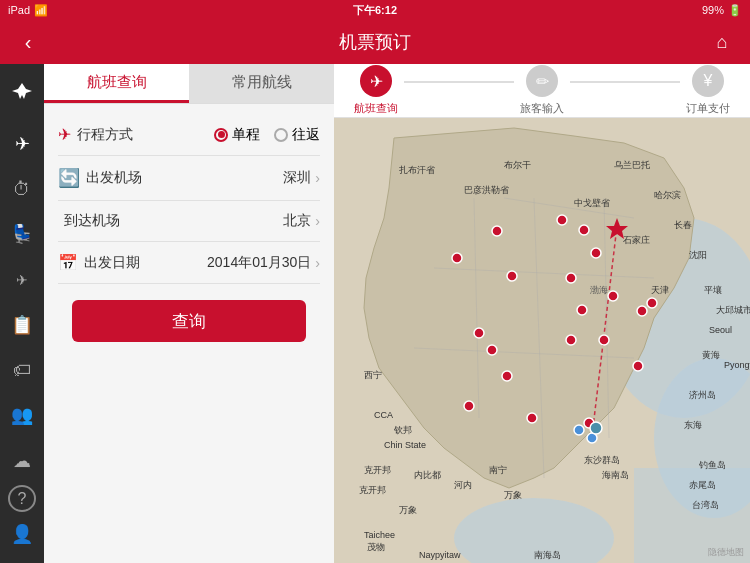 This screenshot has width=750, height=563. I want to click on svg-text: 乌兰巴托, so click(632, 165).